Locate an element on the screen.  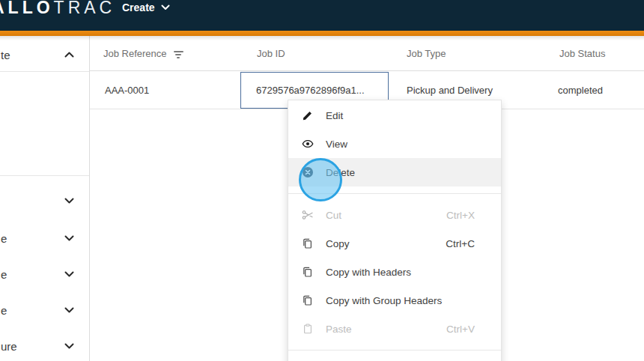
menu-item-label: Edit is located at coordinates (334, 115).